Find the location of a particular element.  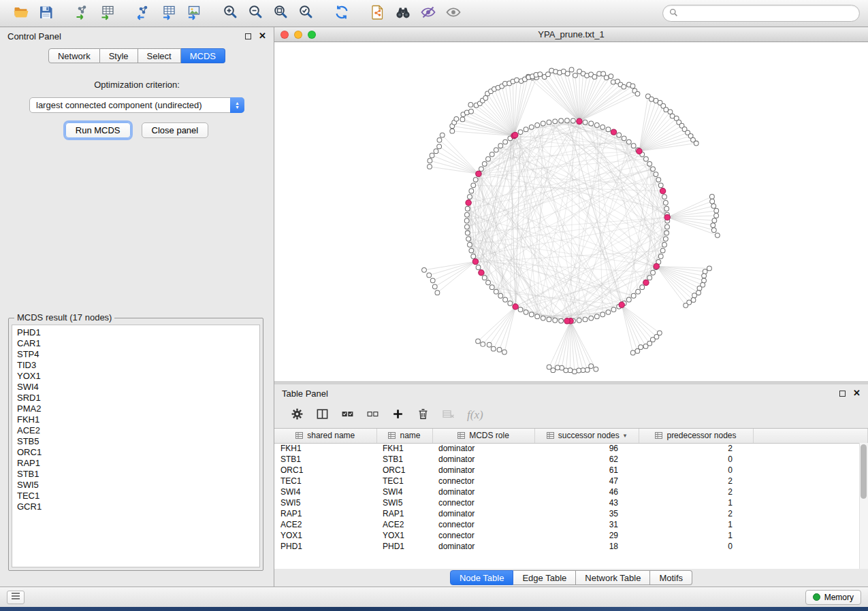

maximize-window-icon is located at coordinates (312, 35).